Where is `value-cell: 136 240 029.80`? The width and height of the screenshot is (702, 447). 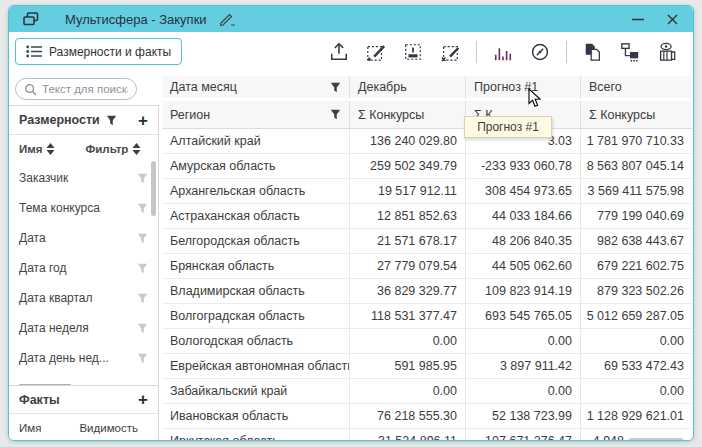
value-cell: 136 240 029.80 is located at coordinates (408, 141).